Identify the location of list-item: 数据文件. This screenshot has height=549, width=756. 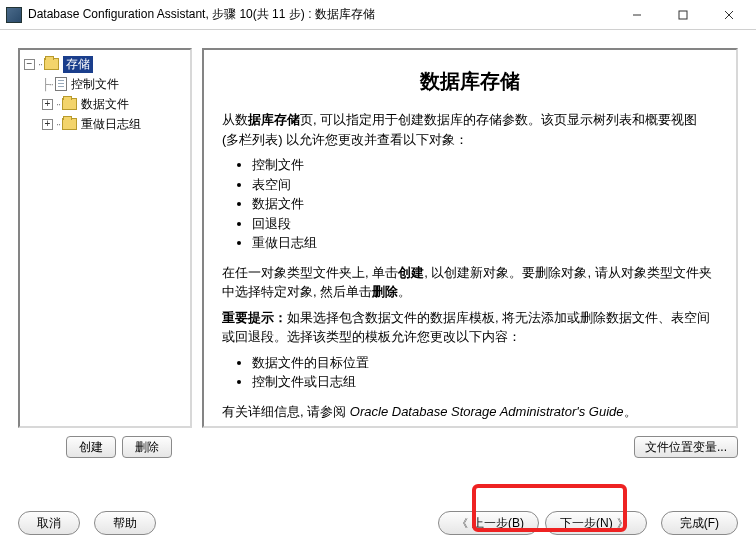
(485, 204).